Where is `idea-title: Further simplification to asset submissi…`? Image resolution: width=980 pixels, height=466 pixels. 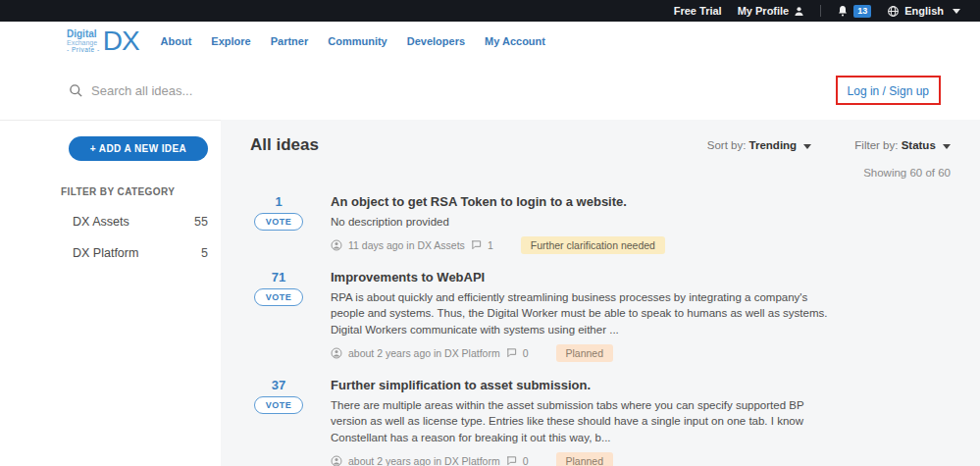
idea-title: Further simplification to asset submissi… is located at coordinates (587, 385).